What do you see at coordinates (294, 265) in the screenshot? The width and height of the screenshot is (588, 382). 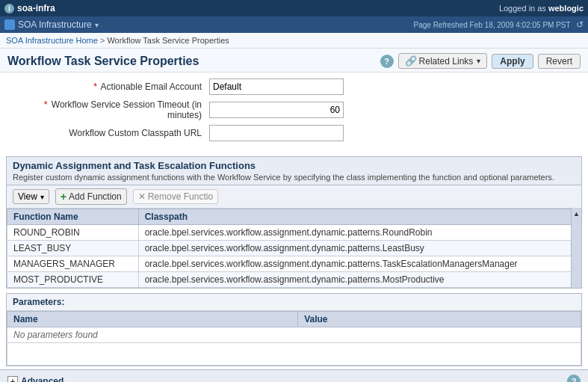 I see `table-row: MANAGERS_MANAGER oracle.bpel.services.wo…` at bounding box center [294, 265].